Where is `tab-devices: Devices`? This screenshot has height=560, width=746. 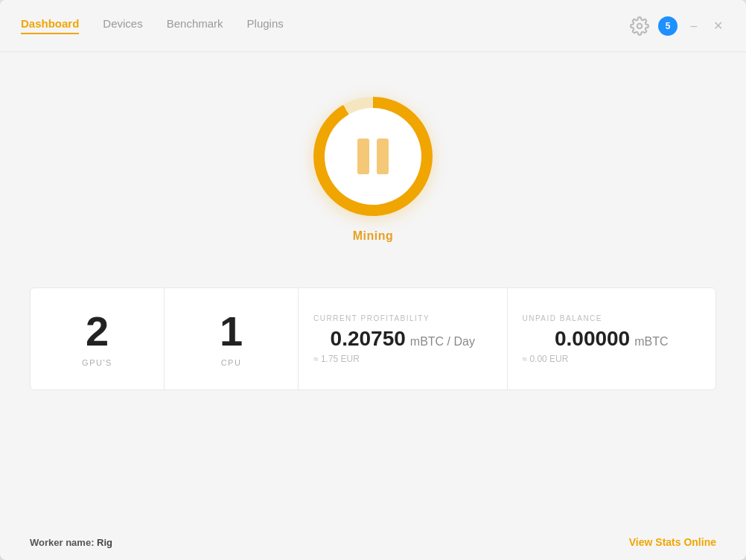
tab-devices: Devices is located at coordinates (122, 25).